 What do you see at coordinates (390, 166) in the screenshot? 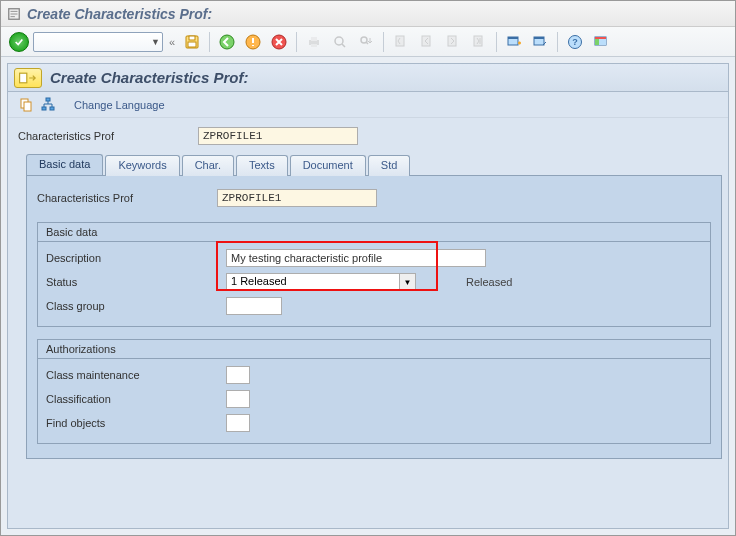
I see `tab-std: Std` at bounding box center [390, 166].